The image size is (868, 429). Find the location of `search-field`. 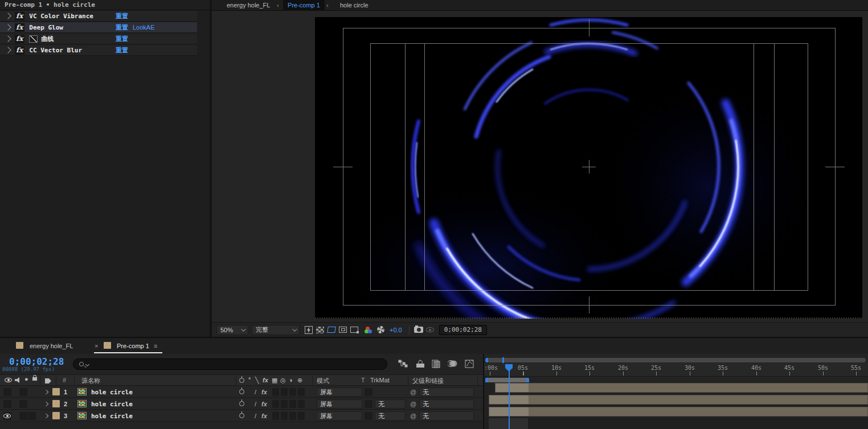

search-field is located at coordinates (230, 364).